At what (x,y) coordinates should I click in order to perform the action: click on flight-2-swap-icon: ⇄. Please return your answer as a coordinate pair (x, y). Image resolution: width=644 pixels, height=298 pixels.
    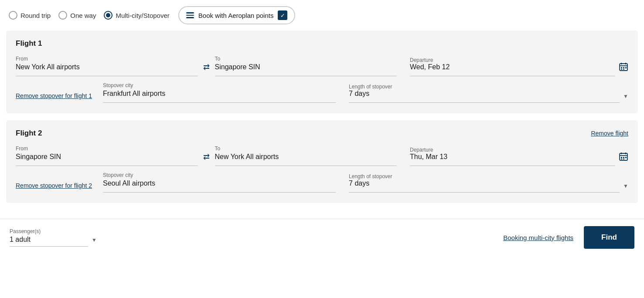
    Looking at the image, I should click on (207, 159).